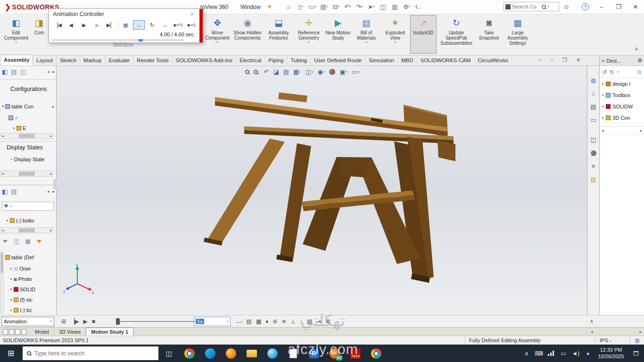 This screenshot has width=644, height=362. Describe the element at coordinates (338, 34) in the screenshot. I see `new-motion-study-button: ▶ New Motion Study` at that location.